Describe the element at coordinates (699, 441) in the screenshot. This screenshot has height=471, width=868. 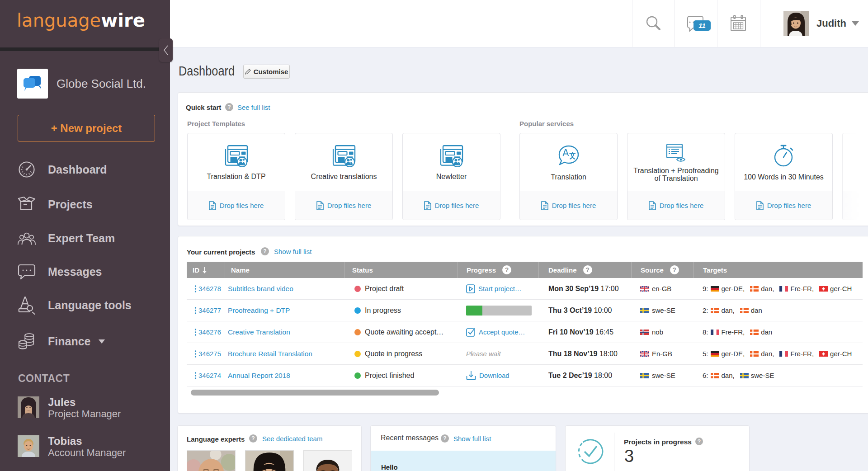
I see `in-progress-help-icon: ?` at that location.